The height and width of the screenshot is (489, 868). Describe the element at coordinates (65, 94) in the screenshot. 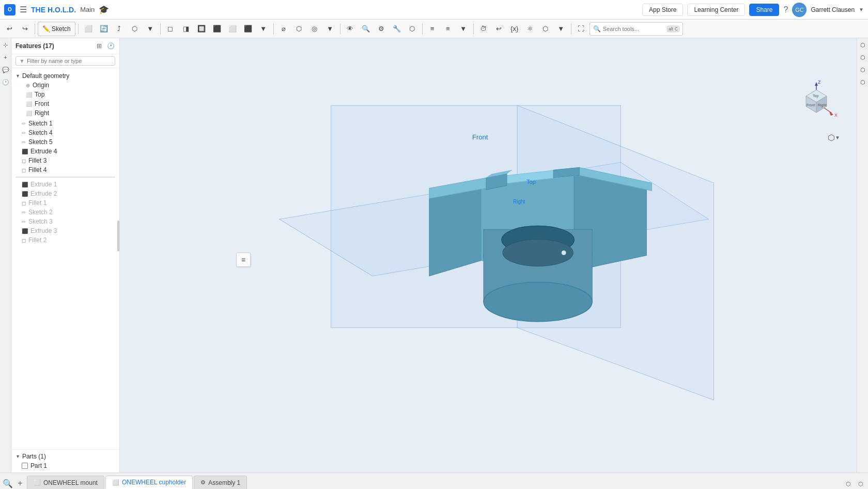

I see `feature-top: ⬜ Top` at that location.